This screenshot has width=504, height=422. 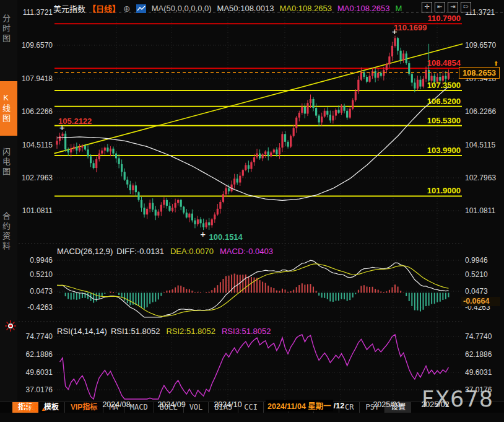 What do you see at coordinates (34, 407) in the screenshot?
I see `period-selector: 日线 ▲` at bounding box center [34, 407].